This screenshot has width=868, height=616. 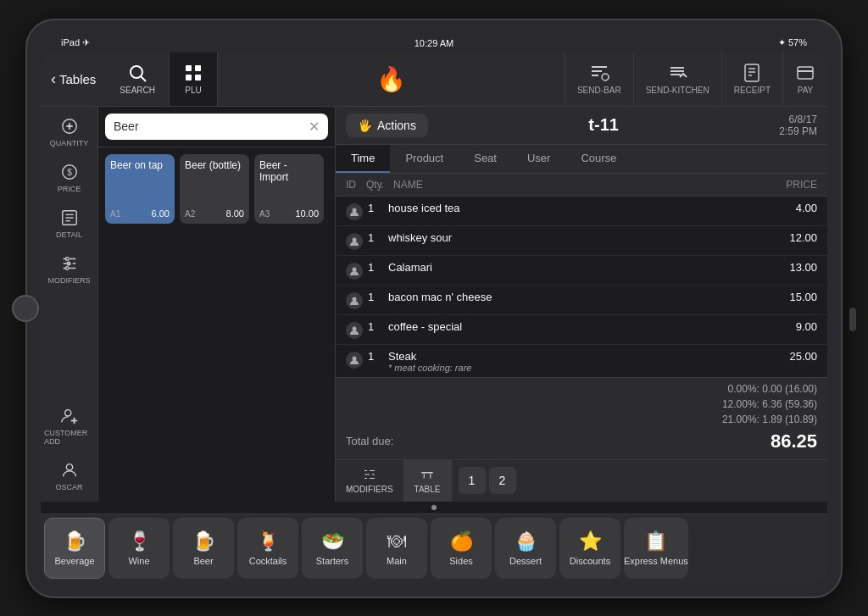 What do you see at coordinates (581, 361) in the screenshot?
I see `order-item-5: 1 Steak * meat cooking: rare 25.00` at bounding box center [581, 361].